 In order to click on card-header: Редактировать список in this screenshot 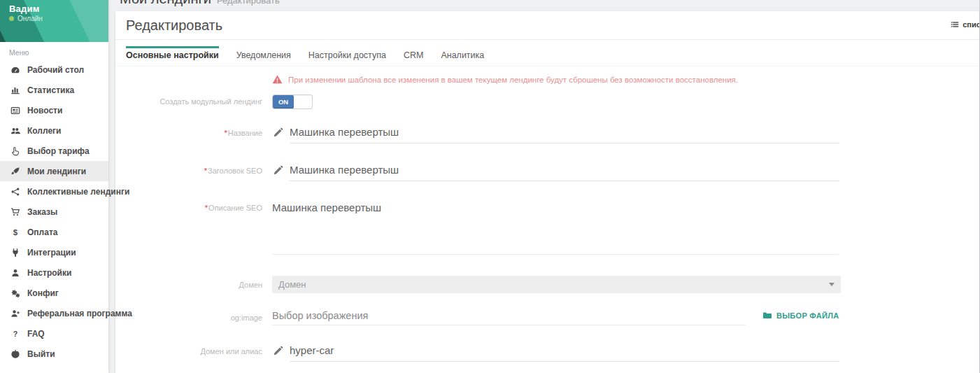, I will do `click(547, 25)`.